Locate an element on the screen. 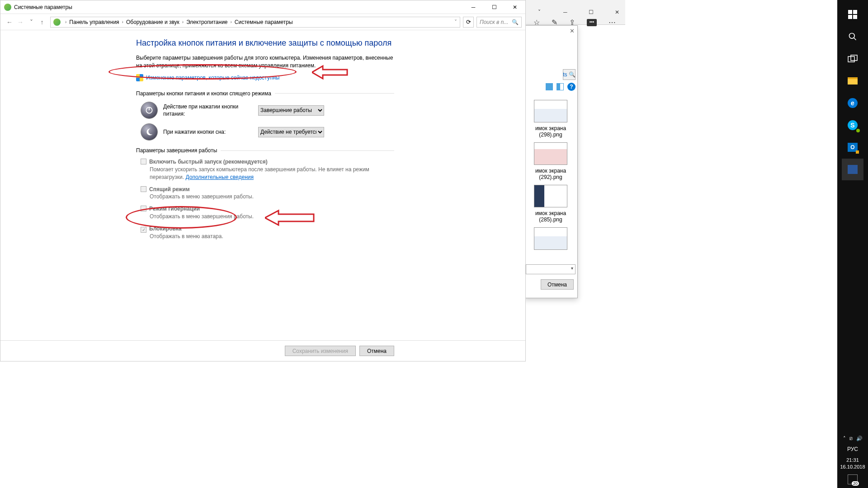 Image resolution: width=868 pixels, height=488 pixels. sleep-button-label: При нажатии кнопки сна: is located at coordinates (211, 132).